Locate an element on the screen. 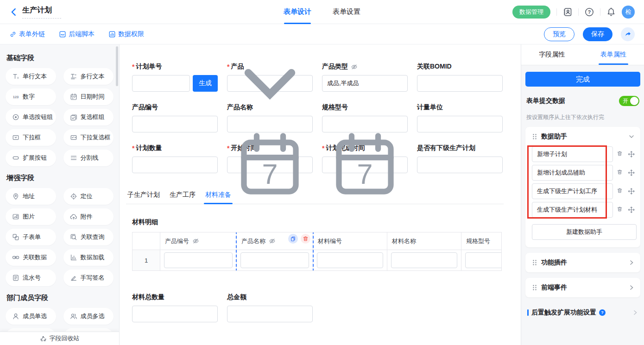  field-pill-member-single: 成员单选 is located at coordinates (31, 316).